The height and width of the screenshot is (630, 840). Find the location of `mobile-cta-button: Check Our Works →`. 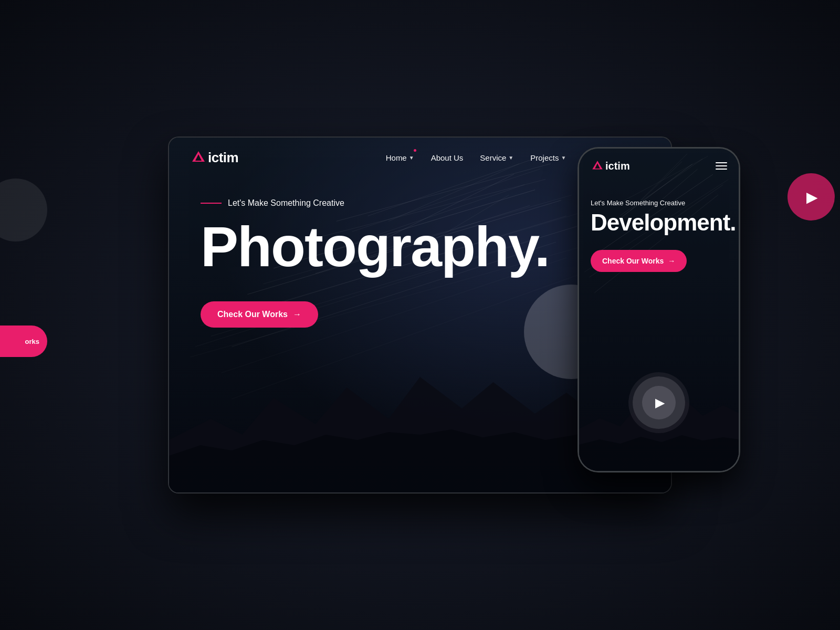

mobile-cta-button: Check Our Works → is located at coordinates (638, 261).